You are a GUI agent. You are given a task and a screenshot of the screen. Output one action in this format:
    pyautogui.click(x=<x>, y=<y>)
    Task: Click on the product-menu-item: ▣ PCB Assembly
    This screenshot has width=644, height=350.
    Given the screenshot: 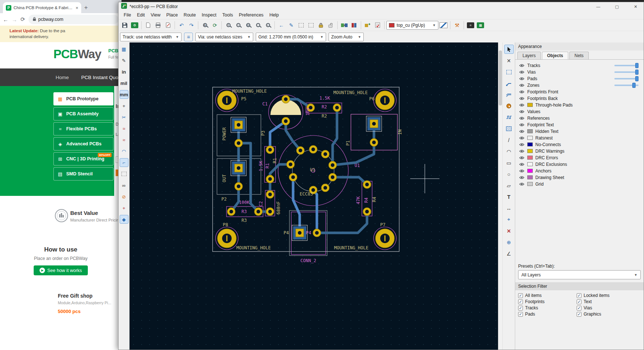 What is the action you would take?
    pyautogui.click(x=83, y=114)
    